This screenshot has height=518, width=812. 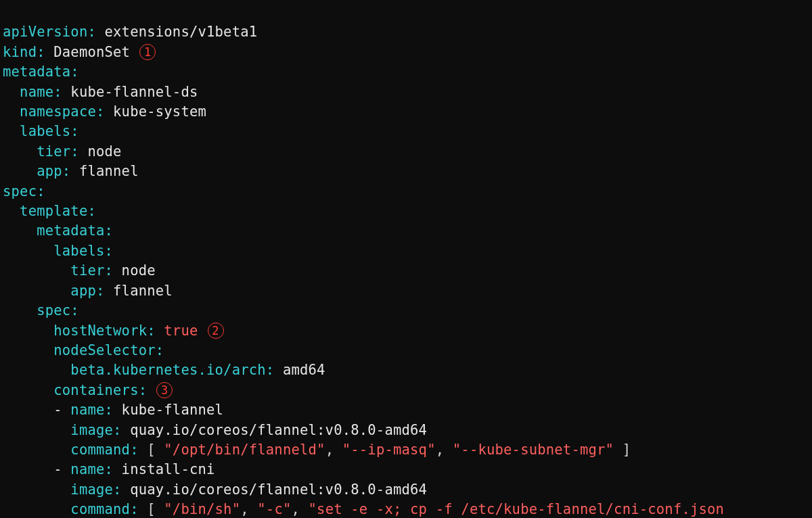 What do you see at coordinates (164, 469) in the screenshot?
I see `yaml-value: install-cni` at bounding box center [164, 469].